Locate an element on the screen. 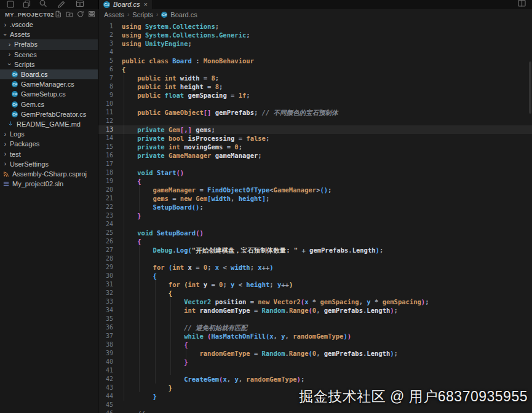 Image resolution: width=532 pixels, height=413 pixels. code-line: 41 is located at coordinates (315, 371).